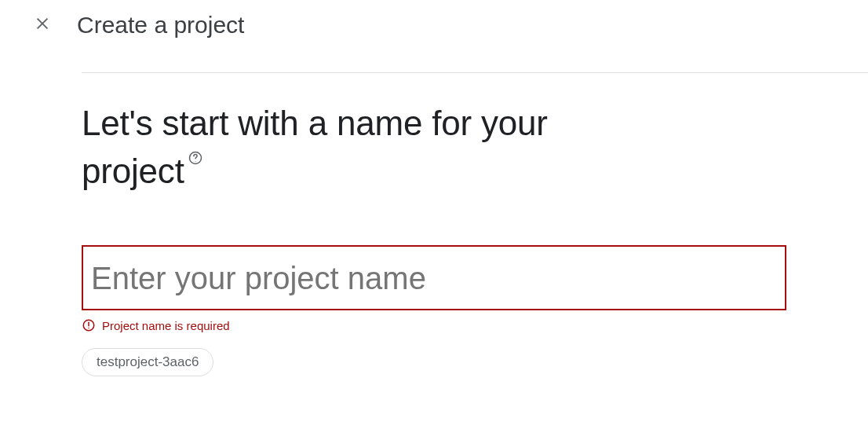 The width and height of the screenshot is (868, 429). What do you see at coordinates (315, 147) in the screenshot?
I see `heading-text: Let's start with a name for your project` at bounding box center [315, 147].